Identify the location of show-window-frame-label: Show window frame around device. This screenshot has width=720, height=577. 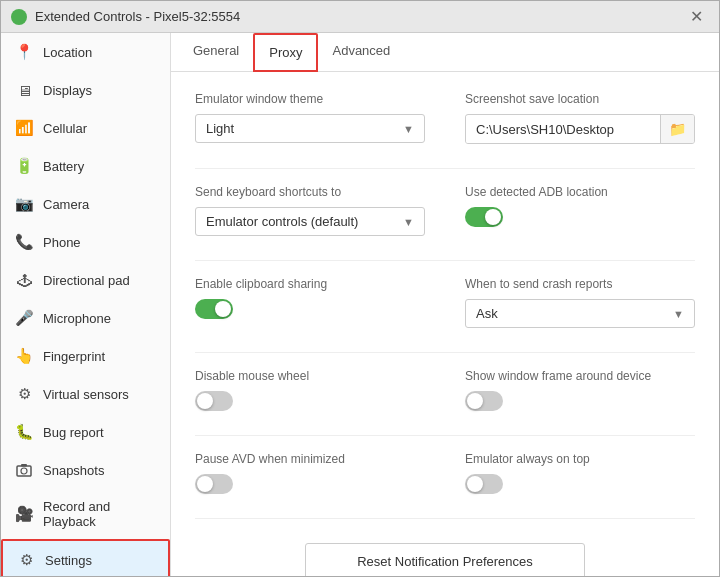
(580, 376).